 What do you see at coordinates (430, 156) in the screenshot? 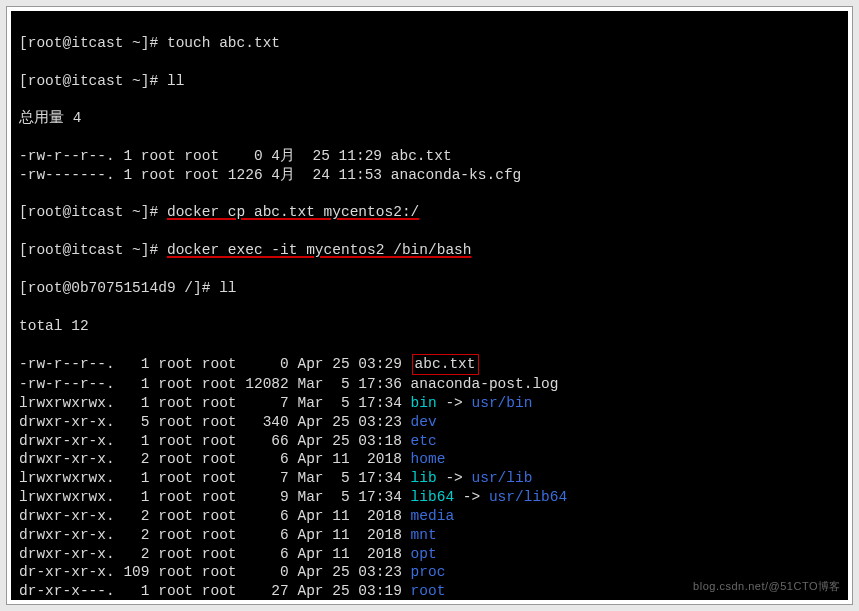
I see `ls-row: -rw-r--r--. 1 root root 0 4月 25 11:29 ab…` at bounding box center [430, 156].